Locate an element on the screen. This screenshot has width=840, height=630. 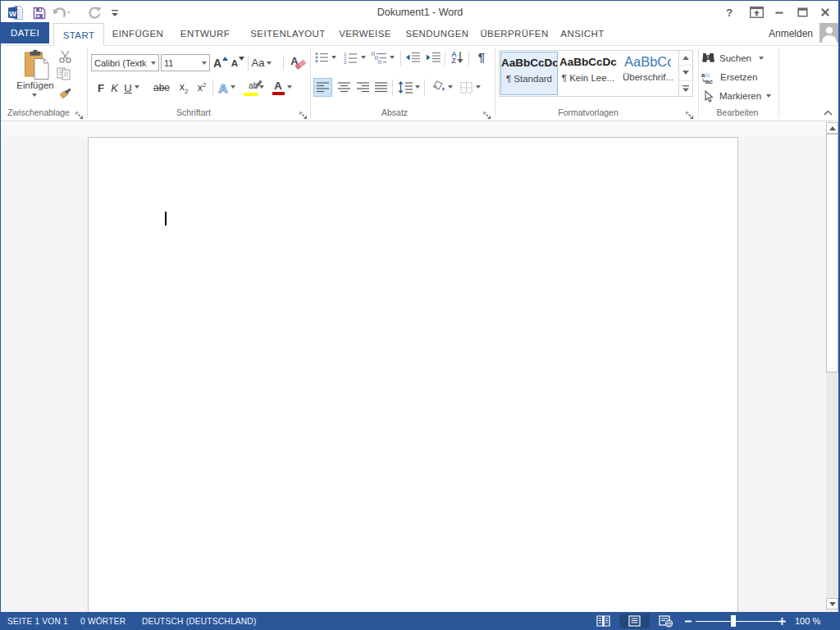
replace-button: a b ac Ersetzen is located at coordinates (729, 77).